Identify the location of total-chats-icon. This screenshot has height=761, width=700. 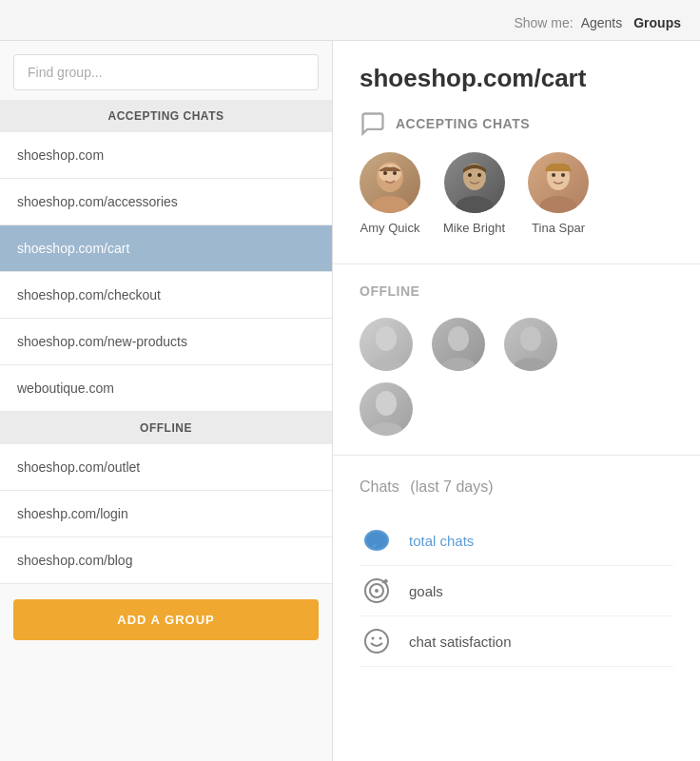
(377, 540).